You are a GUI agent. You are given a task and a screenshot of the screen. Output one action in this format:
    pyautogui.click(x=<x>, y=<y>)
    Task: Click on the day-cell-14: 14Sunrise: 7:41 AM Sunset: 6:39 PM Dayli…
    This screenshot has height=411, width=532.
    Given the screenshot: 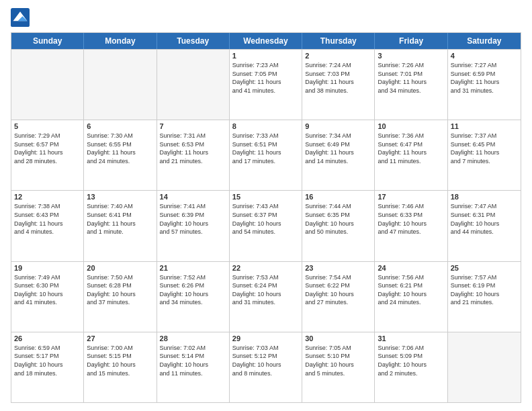 What is the action you would take?
    pyautogui.click(x=193, y=226)
    